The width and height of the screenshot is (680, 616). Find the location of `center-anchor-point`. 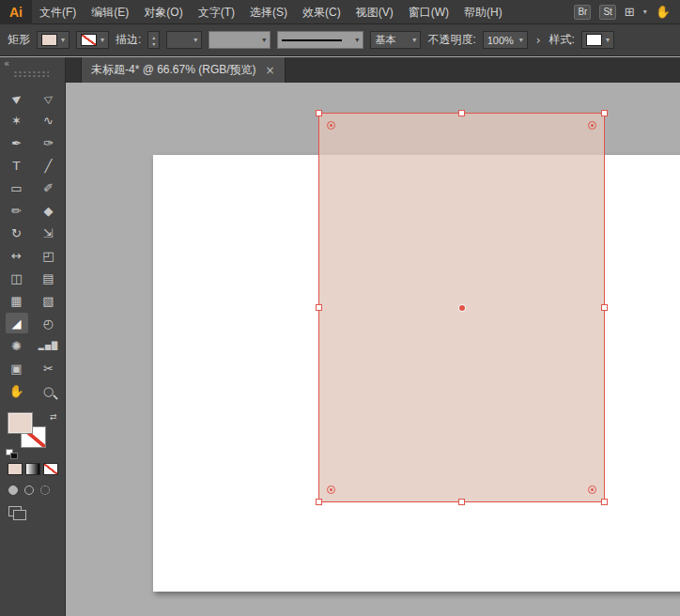

center-anchor-point is located at coordinates (462, 308).